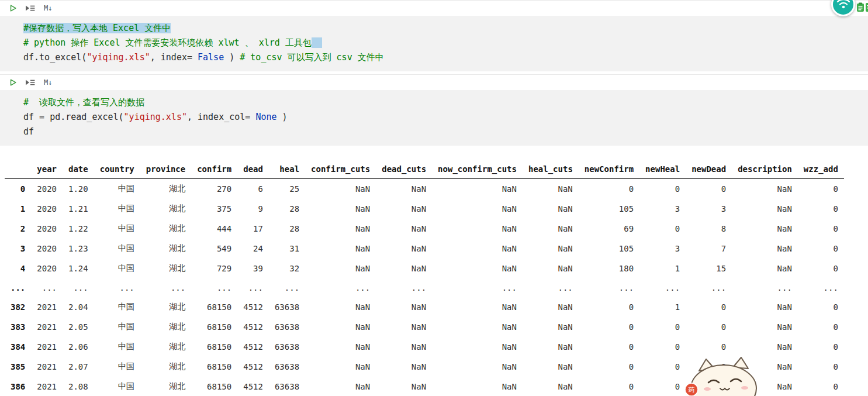 The width and height of the screenshot is (868, 396). Describe the element at coordinates (78, 347) in the screenshot. I see `table-cell: 2.06` at that location.